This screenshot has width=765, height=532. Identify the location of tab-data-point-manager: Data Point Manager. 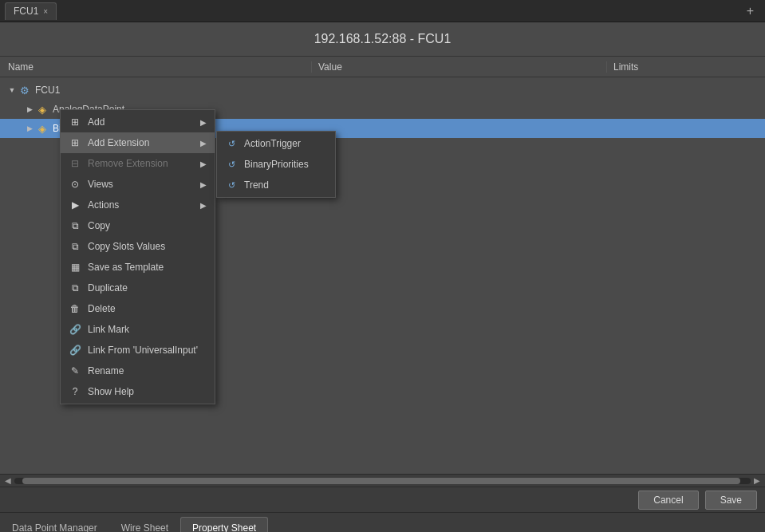
(54, 525).